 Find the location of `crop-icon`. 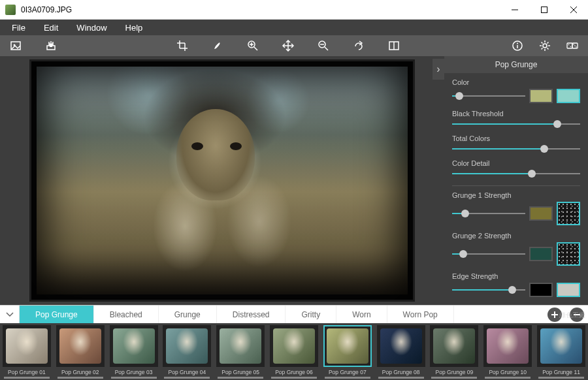

crop-icon is located at coordinates (182, 46).